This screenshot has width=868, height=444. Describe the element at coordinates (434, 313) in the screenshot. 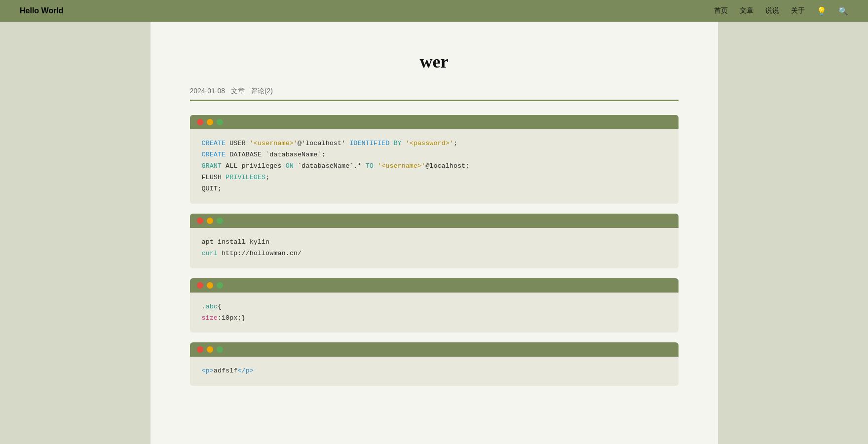

I see `code-body-3: .abc{ size:10px;}` at that location.